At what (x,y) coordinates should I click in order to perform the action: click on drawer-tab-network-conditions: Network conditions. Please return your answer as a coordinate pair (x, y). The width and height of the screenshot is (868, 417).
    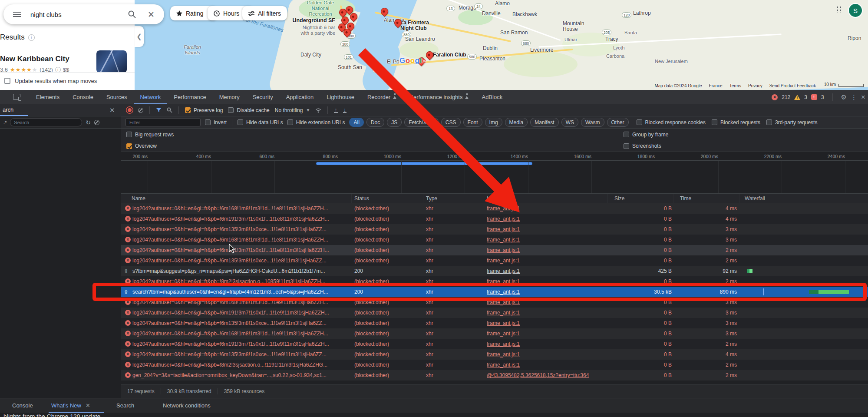
    Looking at the image, I should click on (187, 406).